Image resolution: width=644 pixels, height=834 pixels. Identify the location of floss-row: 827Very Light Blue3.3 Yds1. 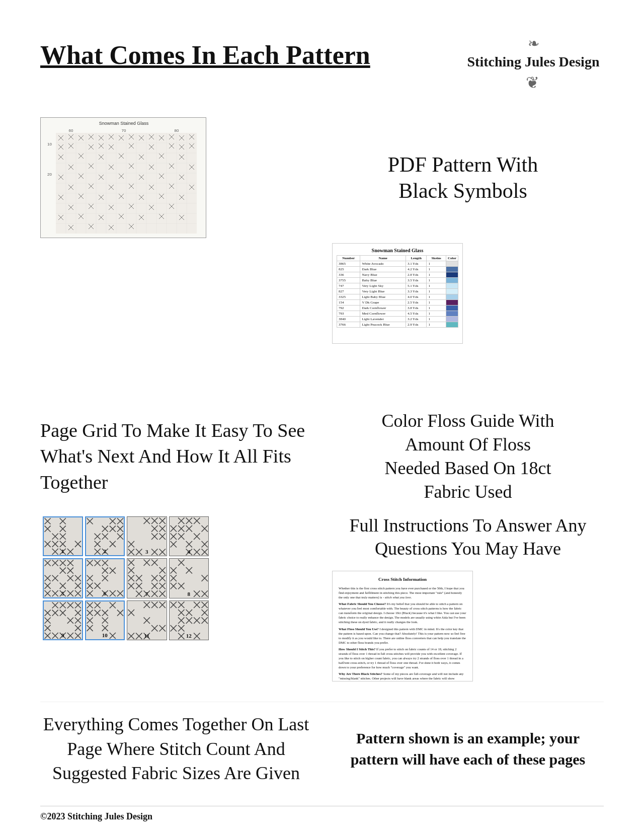
(397, 292).